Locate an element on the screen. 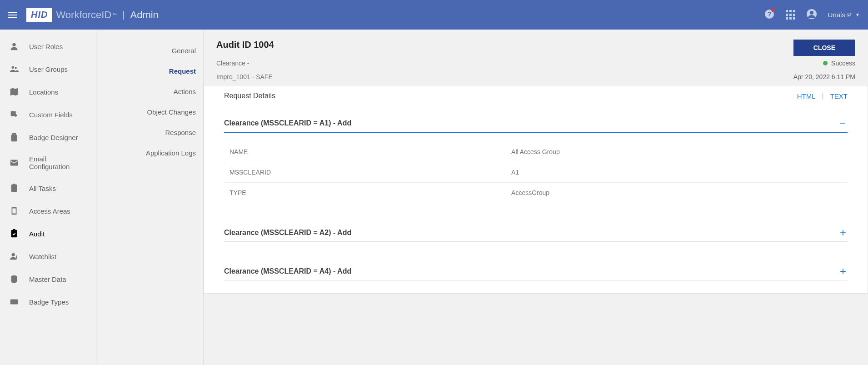  status-dot-icon is located at coordinates (825, 63).